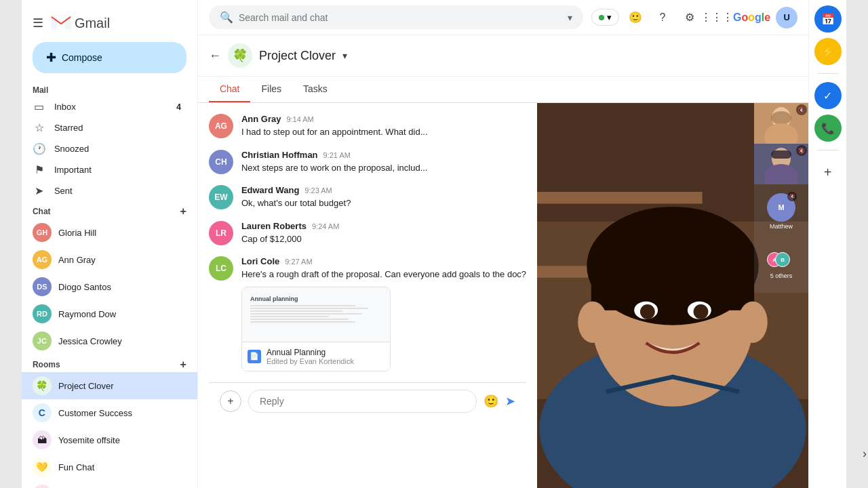 The width and height of the screenshot is (868, 488). What do you see at coordinates (503, 89) in the screenshot?
I see `chat-tabs: Chat Files Tasks` at bounding box center [503, 89].